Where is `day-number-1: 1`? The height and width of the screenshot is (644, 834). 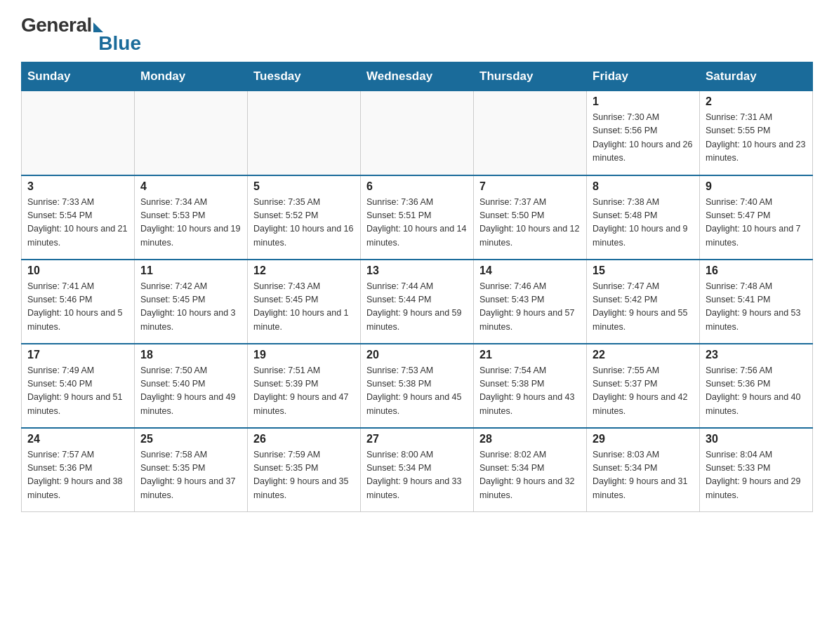 day-number-1: 1 is located at coordinates (643, 102).